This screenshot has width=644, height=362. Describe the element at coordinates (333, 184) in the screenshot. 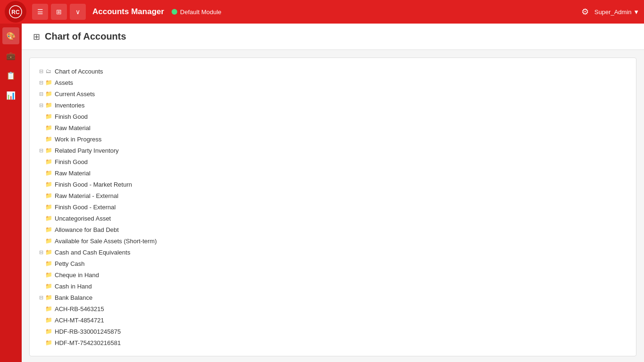

I see `tree-node-finish-good-market: 📁 Finish Good - Market Return` at that location.